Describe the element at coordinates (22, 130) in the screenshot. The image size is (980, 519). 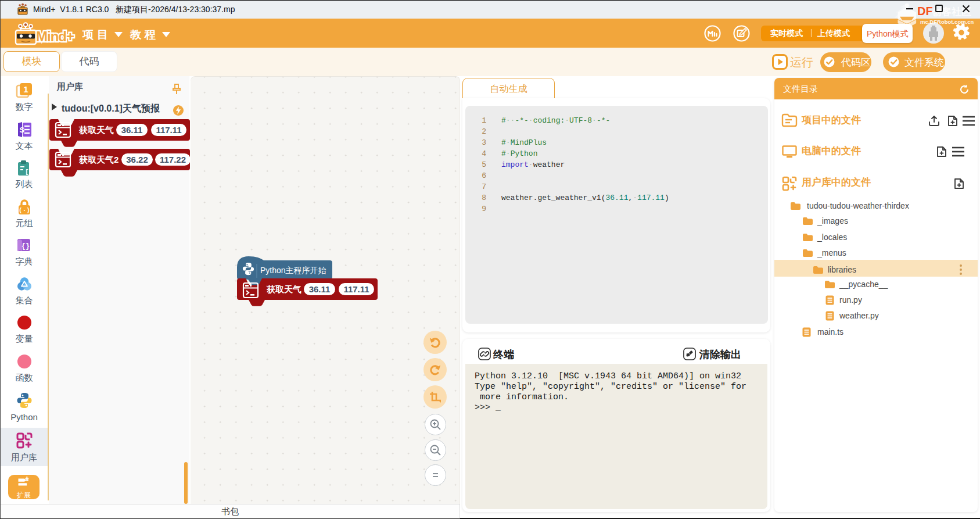
I see `svg-text: S` at that location.